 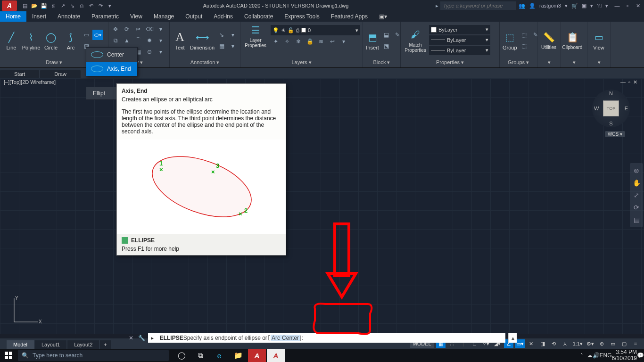 What do you see at coordinates (222, 46) in the screenshot?
I see `table-icon: ▦` at bounding box center [222, 46].